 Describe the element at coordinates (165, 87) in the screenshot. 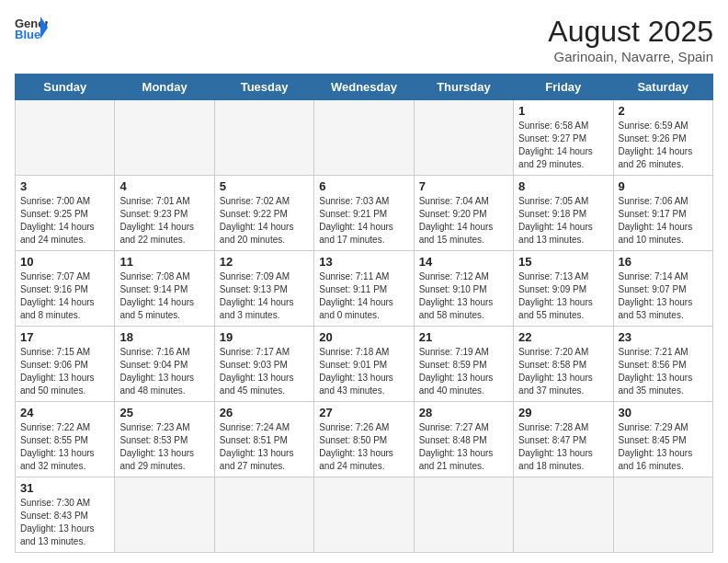

I see `day-of-week-header: Monday` at that location.